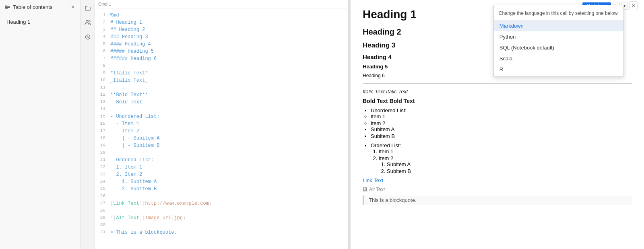 The image size is (644, 249). Describe the element at coordinates (559, 47) in the screenshot. I see `lang-option-sql: SQL (Notebook default)` at that location.